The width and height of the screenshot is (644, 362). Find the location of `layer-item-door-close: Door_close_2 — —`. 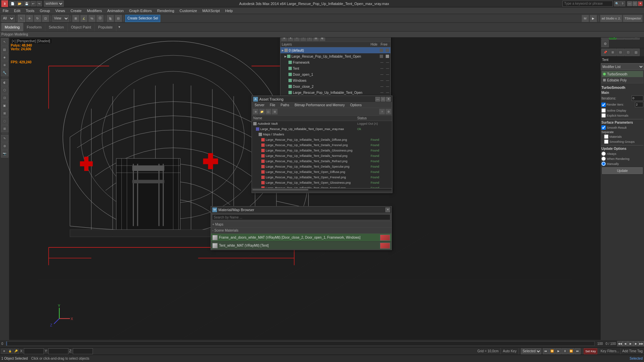

layer-item-door-close: Door_close_2 — — is located at coordinates (335, 86).